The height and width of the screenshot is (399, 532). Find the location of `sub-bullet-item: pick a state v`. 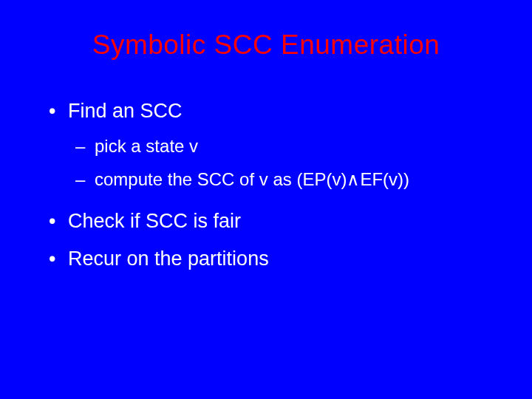

sub-bullet-item: pick a state v is located at coordinates (266, 146).